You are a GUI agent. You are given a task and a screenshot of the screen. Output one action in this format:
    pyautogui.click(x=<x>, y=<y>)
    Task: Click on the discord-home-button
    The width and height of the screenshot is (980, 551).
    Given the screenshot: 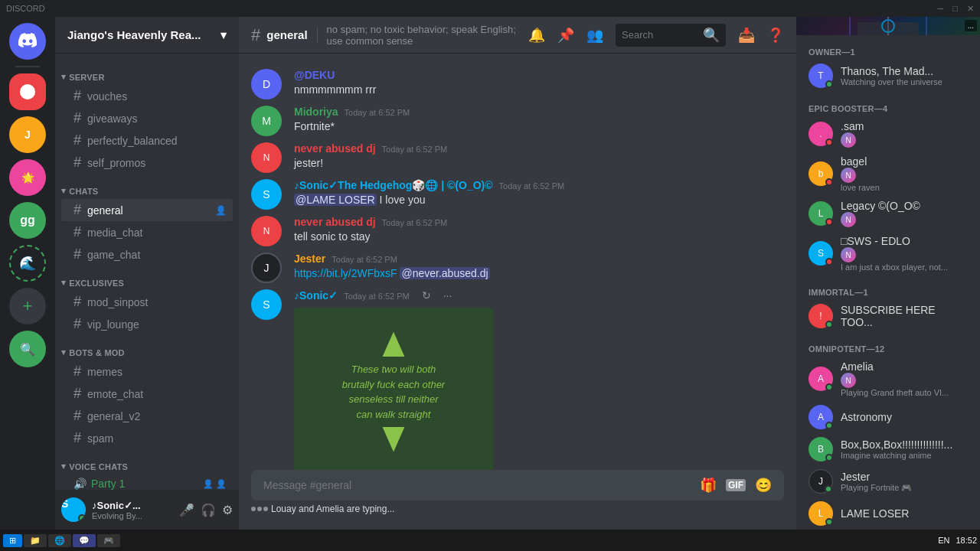 What is the action you would take?
    pyautogui.click(x=28, y=41)
    